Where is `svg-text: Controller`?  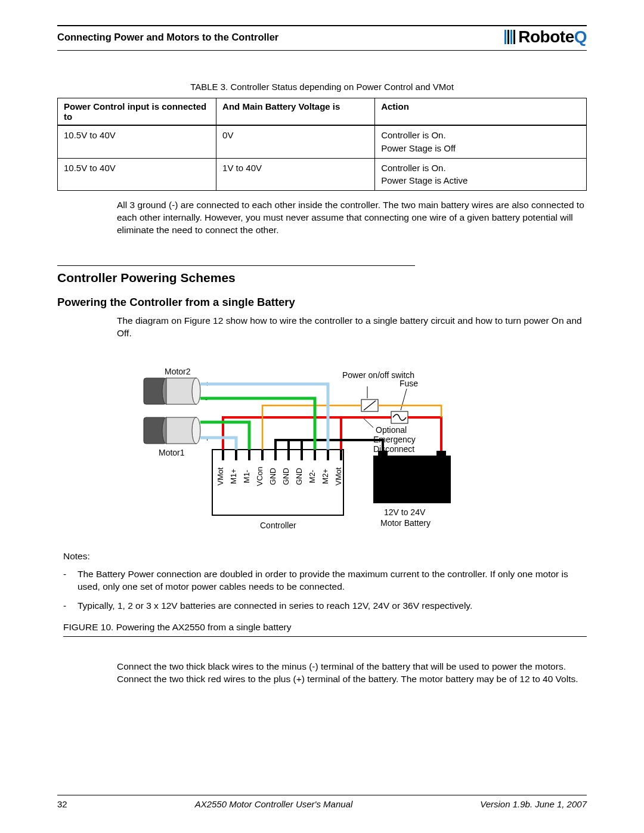
svg-text: Controller is located at coordinates (278, 525).